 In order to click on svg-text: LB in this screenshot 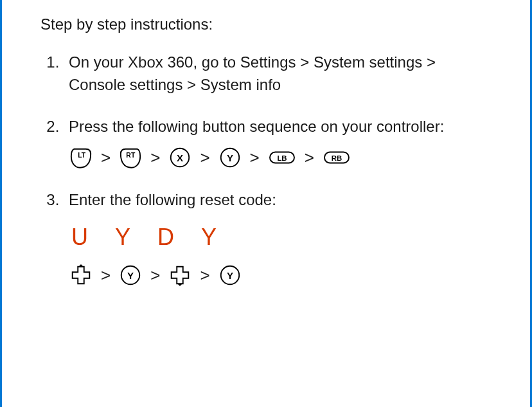, I will do `click(281, 158)`.